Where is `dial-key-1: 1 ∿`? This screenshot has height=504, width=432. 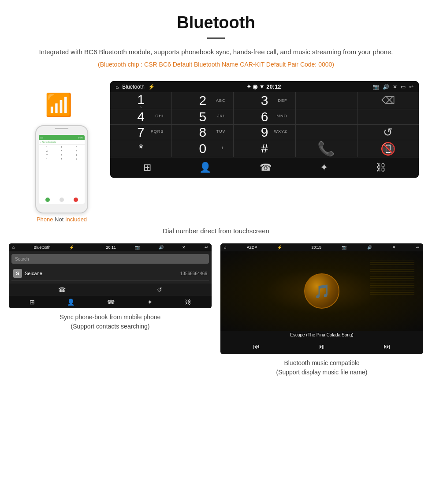
dial-key-1: 1 ∿ is located at coordinates (141, 101).